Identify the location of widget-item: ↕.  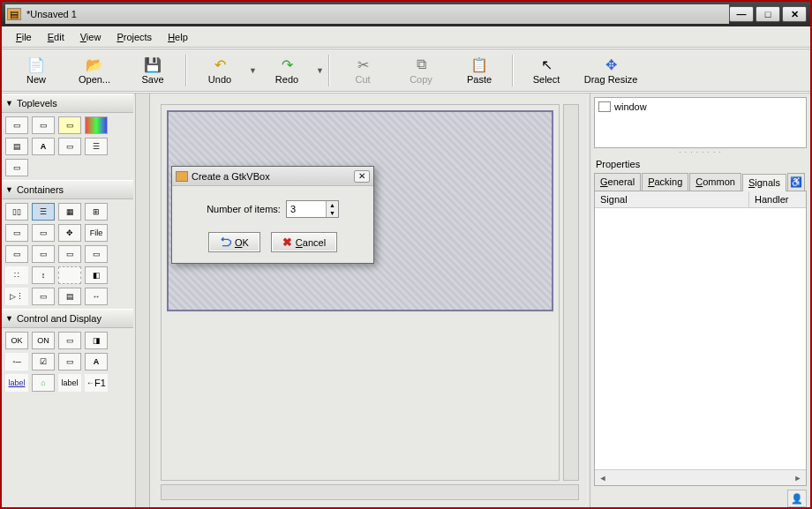
(43, 275).